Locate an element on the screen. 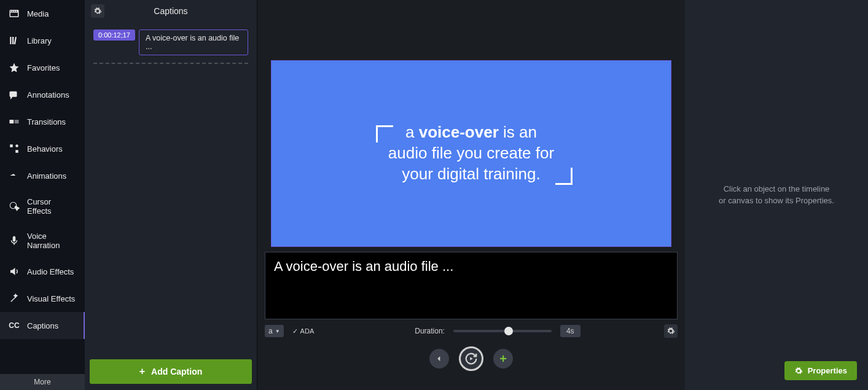  sidebar-item-label: Favorites is located at coordinates (43, 68).